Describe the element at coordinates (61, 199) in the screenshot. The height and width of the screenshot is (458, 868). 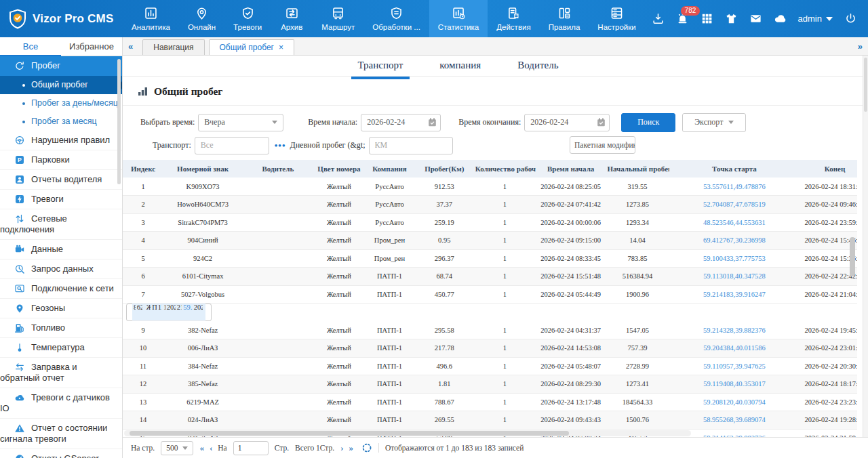
I see `sidebar-item: Тревоги` at that location.